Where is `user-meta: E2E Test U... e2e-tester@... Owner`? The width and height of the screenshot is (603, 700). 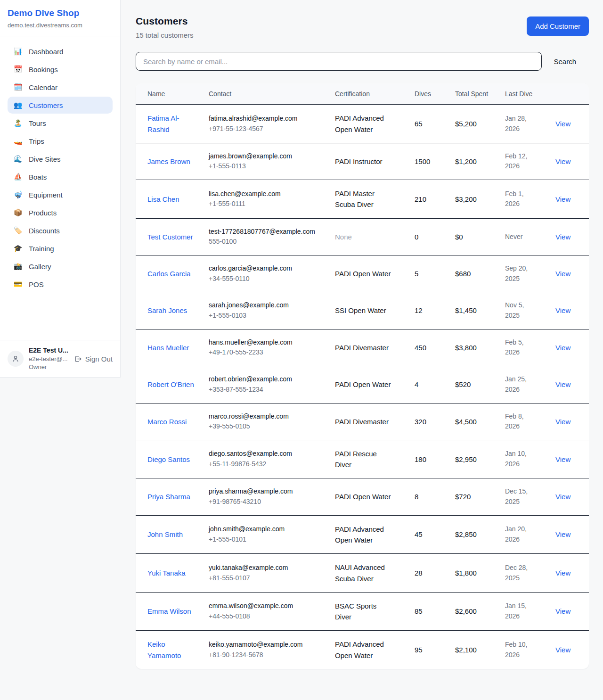
user-meta: E2E Test U... e2e-tester@... Owner is located at coordinates (49, 359).